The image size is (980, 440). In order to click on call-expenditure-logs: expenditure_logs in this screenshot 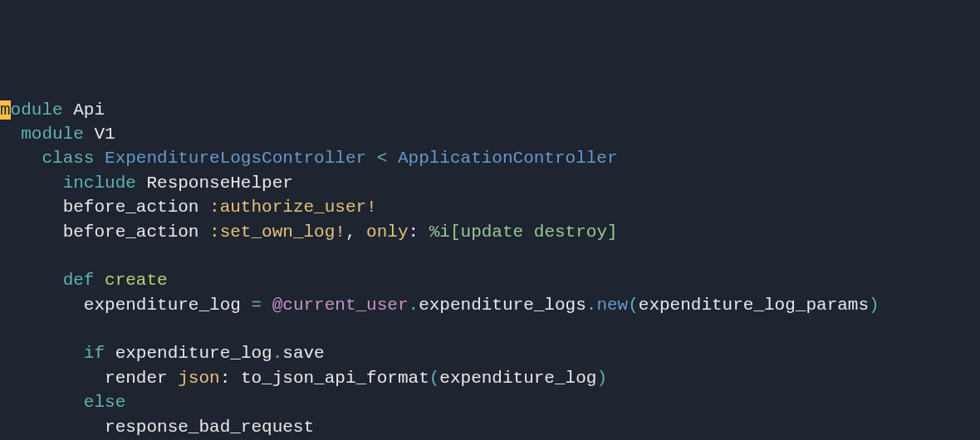, I will do `click(502, 306)`.